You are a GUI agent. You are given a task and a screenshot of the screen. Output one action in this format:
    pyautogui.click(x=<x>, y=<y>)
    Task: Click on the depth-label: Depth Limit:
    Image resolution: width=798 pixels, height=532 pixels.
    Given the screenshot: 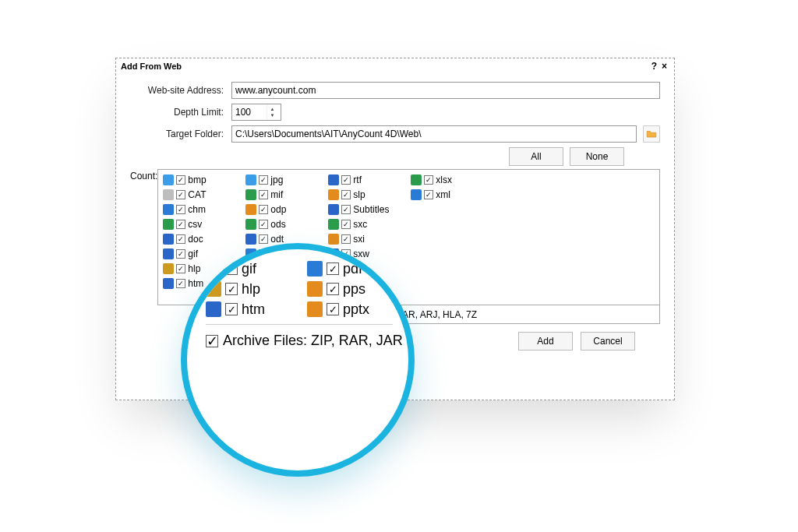 What is the action you would take?
    pyautogui.click(x=181, y=112)
    